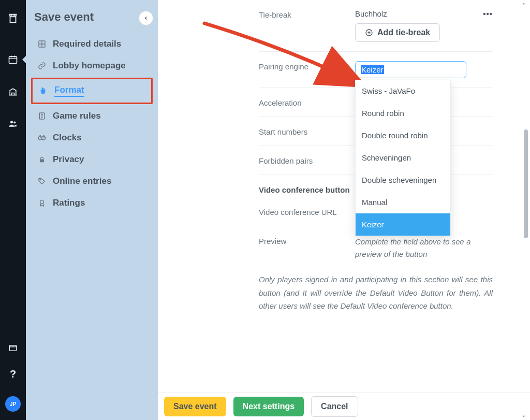  I want to click on add-tie-break-label: Add tie-break, so click(404, 33).